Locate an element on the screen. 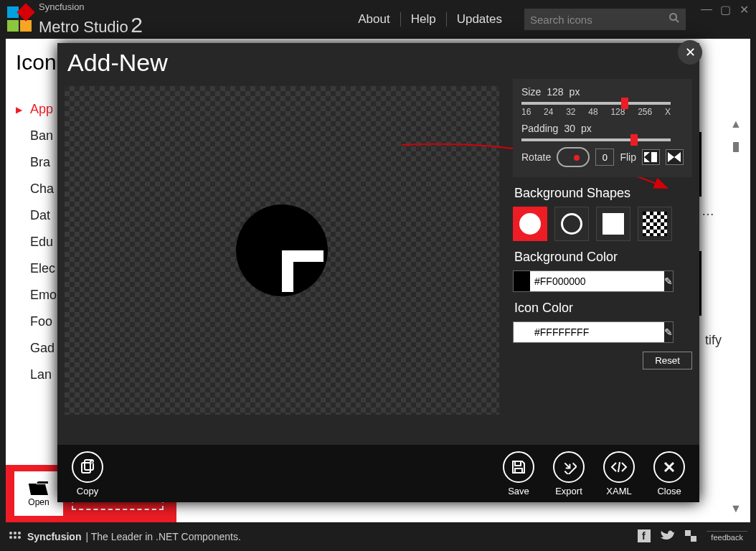  flip-vertical-button is located at coordinates (674, 157).